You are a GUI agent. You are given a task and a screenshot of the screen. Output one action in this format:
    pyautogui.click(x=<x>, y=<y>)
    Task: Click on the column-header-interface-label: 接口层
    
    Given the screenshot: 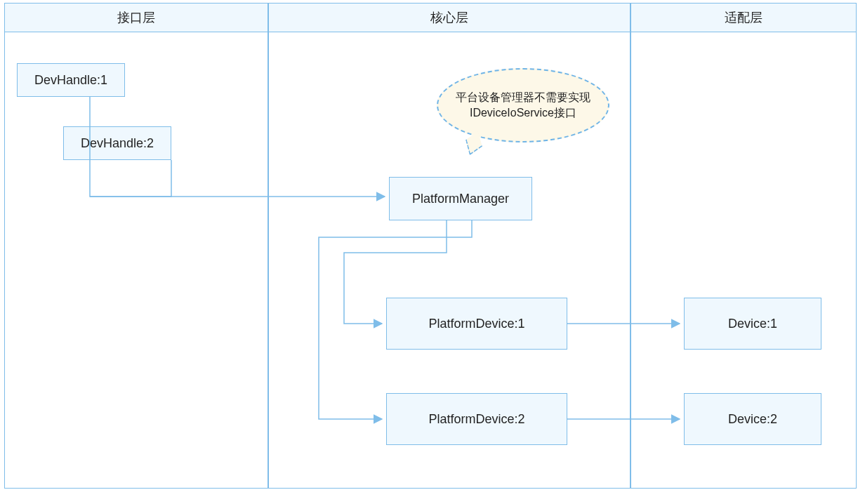 What is the action you would take?
    pyautogui.click(x=136, y=18)
    